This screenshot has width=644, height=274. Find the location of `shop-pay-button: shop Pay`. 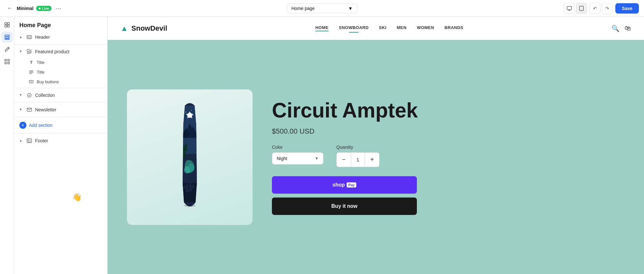

shop-pay-button: shop Pay is located at coordinates (344, 185).